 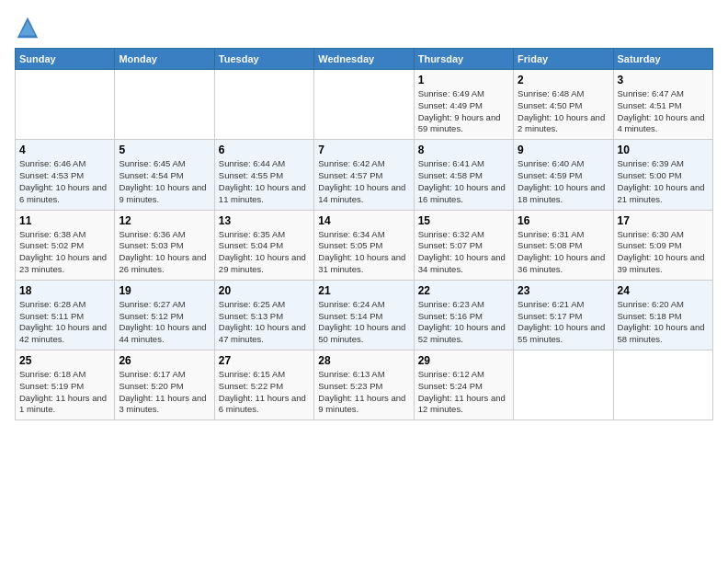 I want to click on day-info: Sunrise: 6:32 AMSunset: 5:07 PMDaylight:…, so click(x=463, y=252).